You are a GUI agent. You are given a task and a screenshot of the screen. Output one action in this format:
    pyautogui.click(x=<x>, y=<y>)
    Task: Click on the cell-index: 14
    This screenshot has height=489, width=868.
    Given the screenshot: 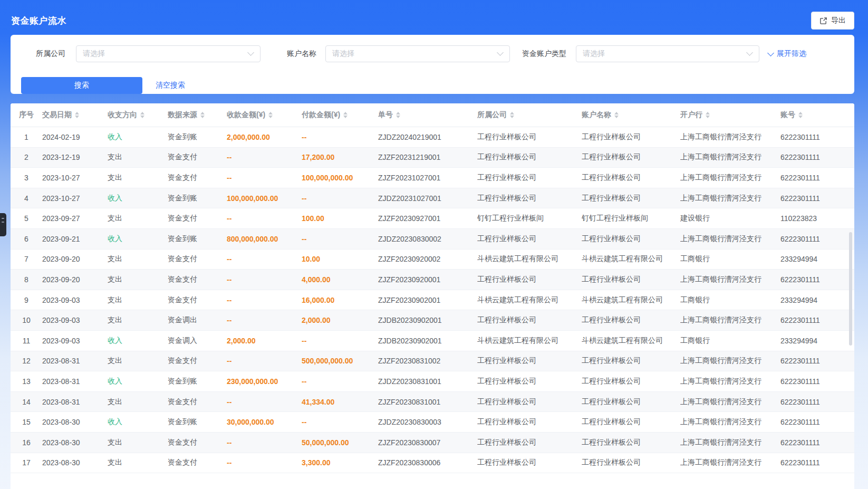 What is the action you would take?
    pyautogui.click(x=26, y=402)
    